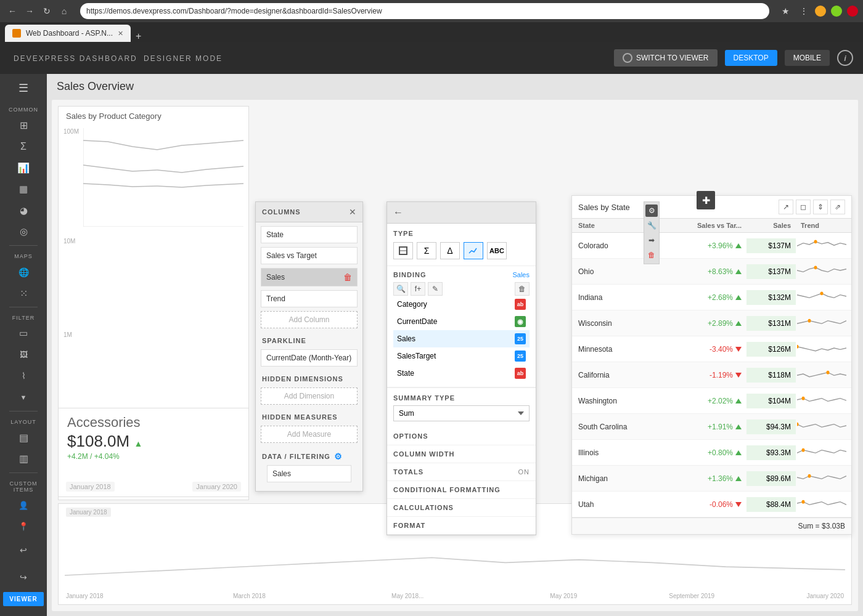 The image size is (863, 616). What do you see at coordinates (30, 11) in the screenshot?
I see `forward-button: →` at bounding box center [30, 11].